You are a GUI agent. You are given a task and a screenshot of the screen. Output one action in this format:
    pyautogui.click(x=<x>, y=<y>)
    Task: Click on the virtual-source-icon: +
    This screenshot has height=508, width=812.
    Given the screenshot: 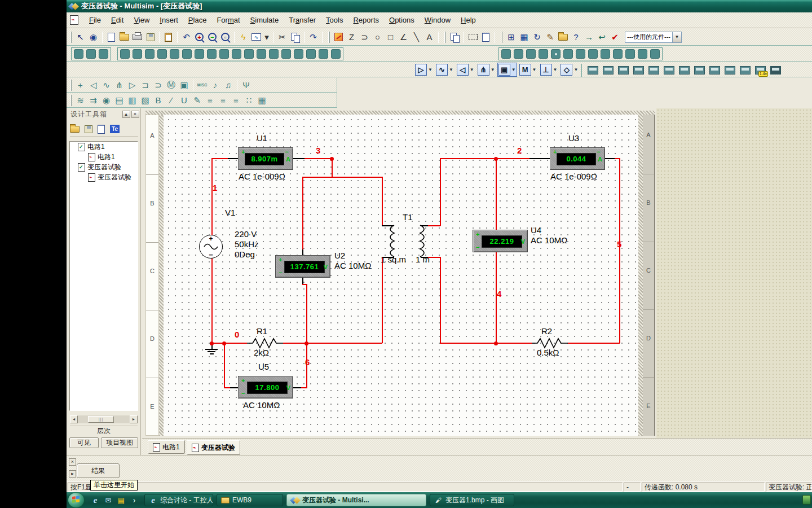 What is the action you would take?
    pyautogui.click(x=80, y=85)
    